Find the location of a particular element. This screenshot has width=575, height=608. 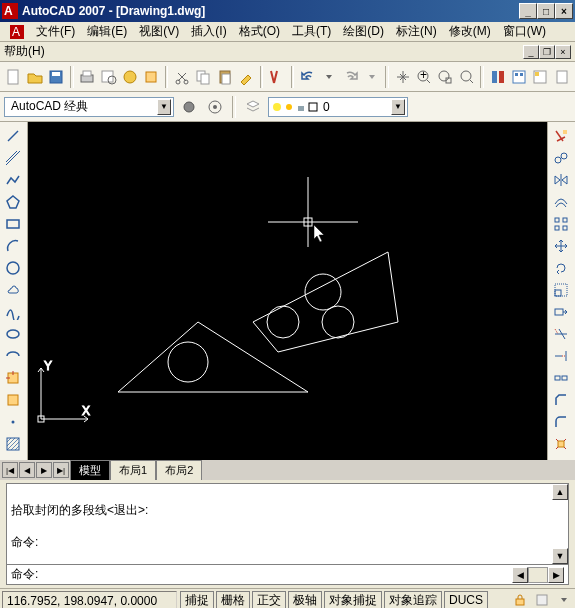

layer-combo: 0 ▼ is located at coordinates (338, 107).